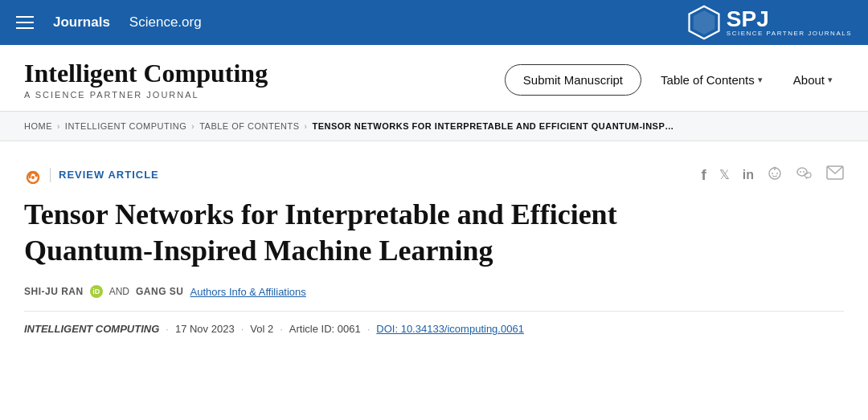  What do you see at coordinates (434, 323) in the screenshot?
I see `article-meta-row: INTELLIGENT COMPUTING · 17 Nov 2023 · Vo…` at bounding box center [434, 323].